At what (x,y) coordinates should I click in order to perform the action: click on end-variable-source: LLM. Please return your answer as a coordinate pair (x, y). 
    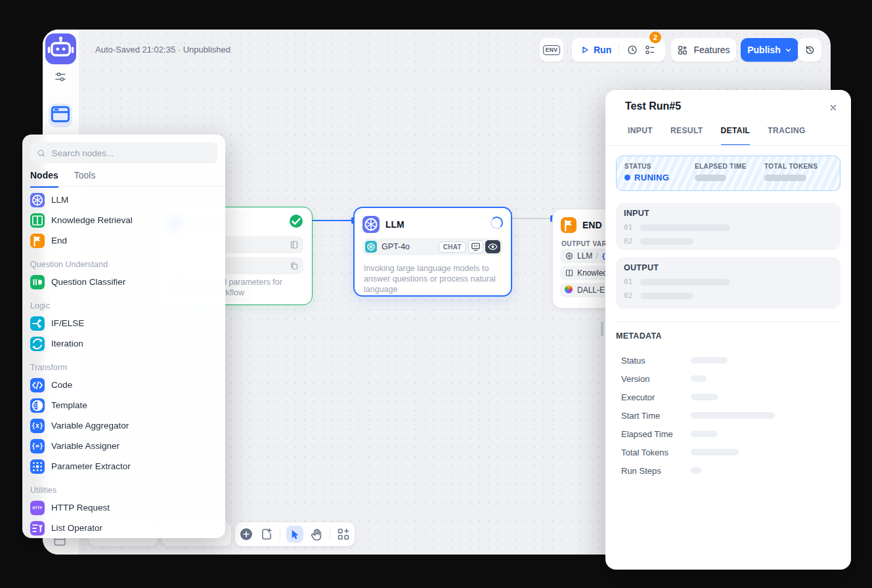
    Looking at the image, I should click on (584, 256).